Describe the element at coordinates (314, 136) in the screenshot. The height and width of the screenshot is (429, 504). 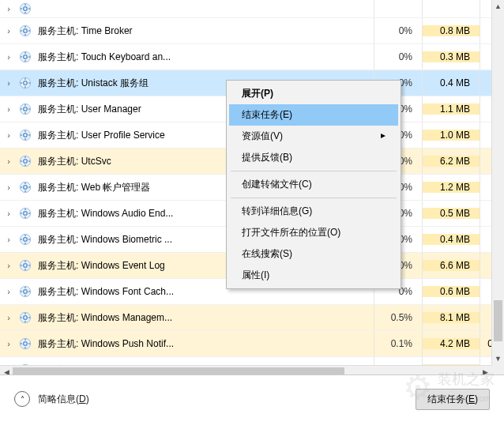
I see `ctx-resource-values: 资源值(V) ▸` at that location.